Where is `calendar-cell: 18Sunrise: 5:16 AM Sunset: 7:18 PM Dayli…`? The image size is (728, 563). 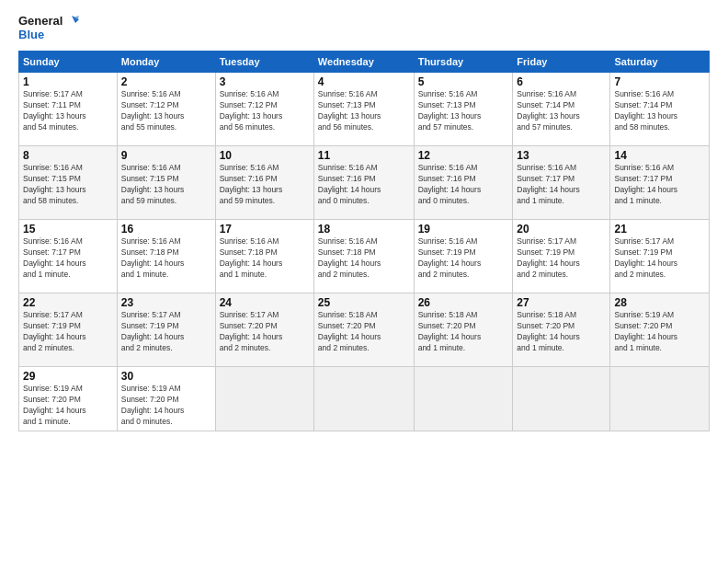
calendar-cell: 18Sunrise: 5:16 AM Sunset: 7:18 PM Dayli… is located at coordinates (364, 257).